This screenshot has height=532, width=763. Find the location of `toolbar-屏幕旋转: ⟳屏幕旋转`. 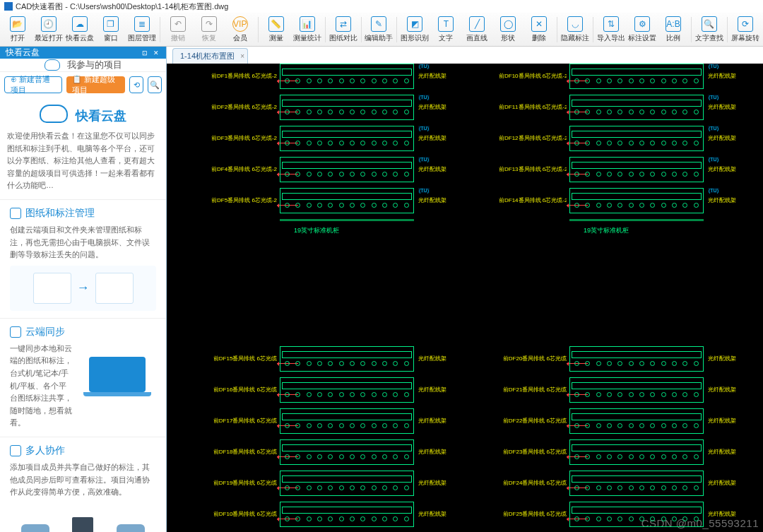

toolbar-屏幕旋转: ⟳屏幕旋转 is located at coordinates (745, 30).